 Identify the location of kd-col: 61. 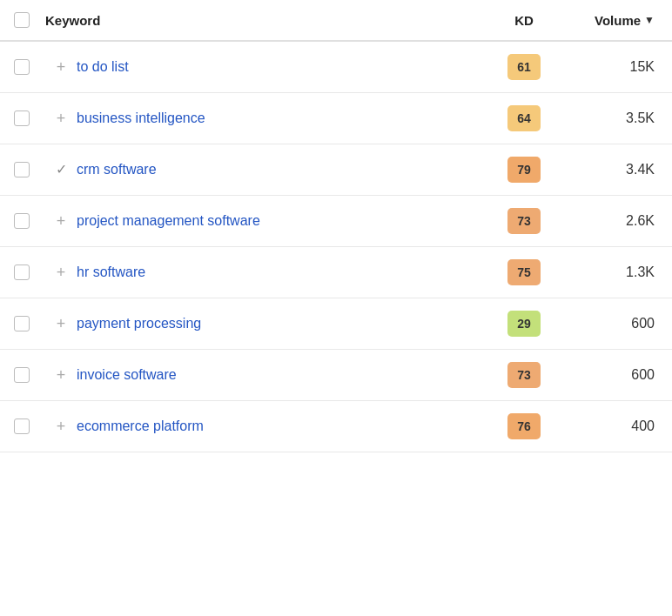
(524, 67).